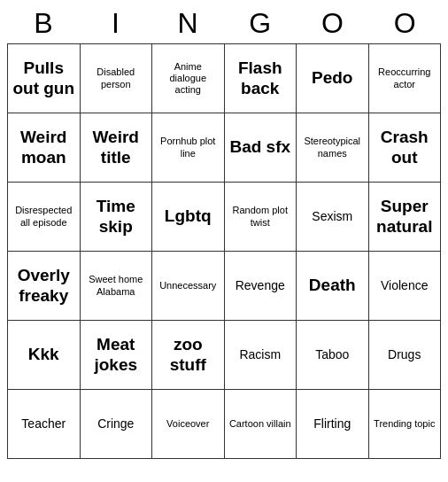  What do you see at coordinates (117, 355) in the screenshot?
I see `cell-text: Meat jokes` at bounding box center [117, 355].